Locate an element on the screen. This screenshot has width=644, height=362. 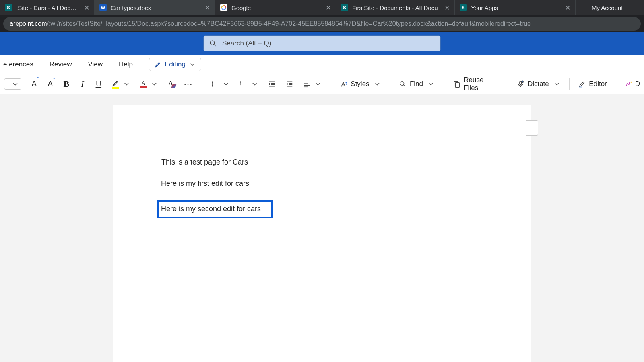
microphone-icon is located at coordinates (521, 84).